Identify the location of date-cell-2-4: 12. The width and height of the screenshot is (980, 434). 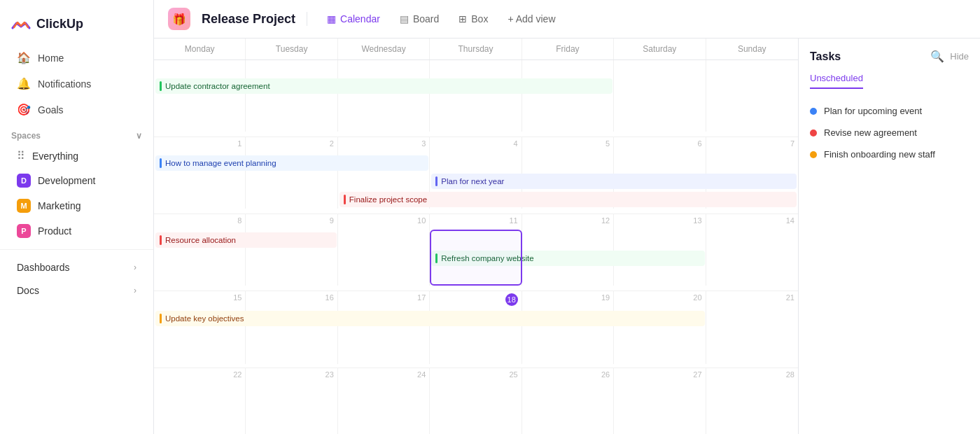
(568, 222).